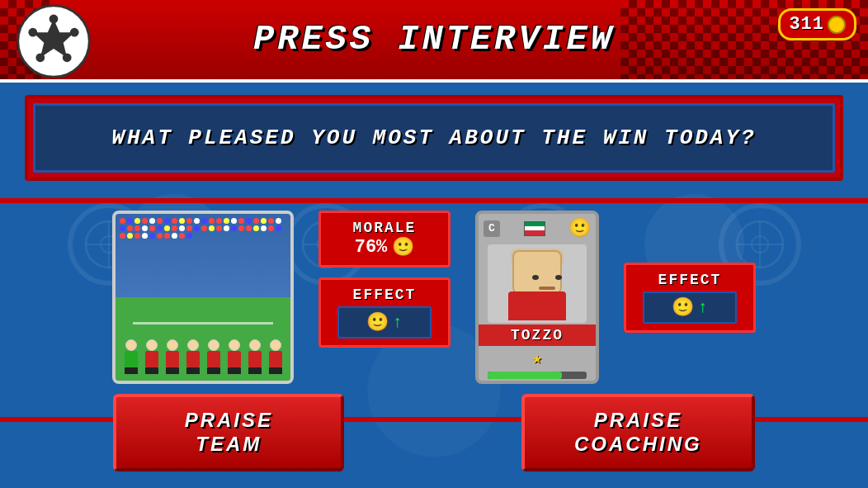 The width and height of the screenshot is (868, 488). Describe the element at coordinates (384, 279) in the screenshot. I see `team-stats-panel: MORALE 76% 🙂 EFFECT 🙂 ↑` at that location.